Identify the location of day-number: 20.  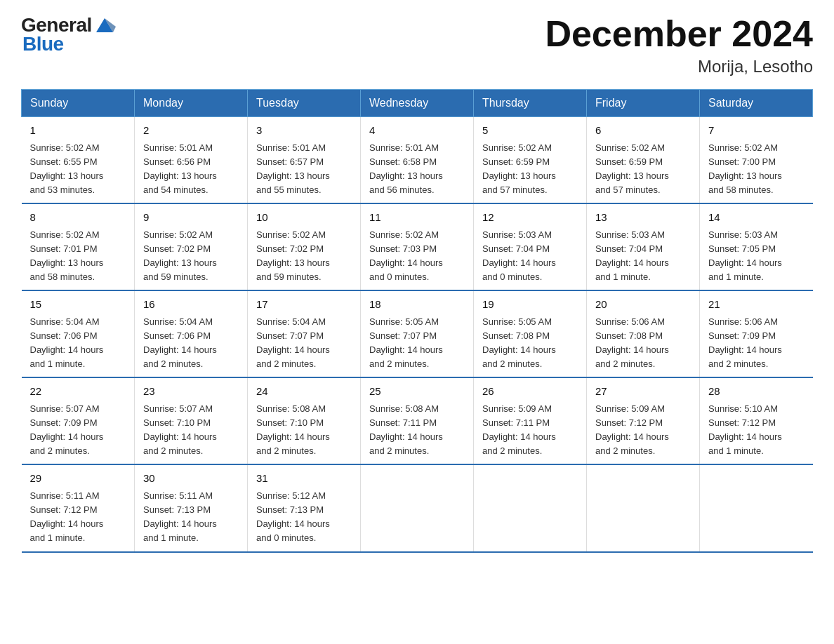
(643, 304).